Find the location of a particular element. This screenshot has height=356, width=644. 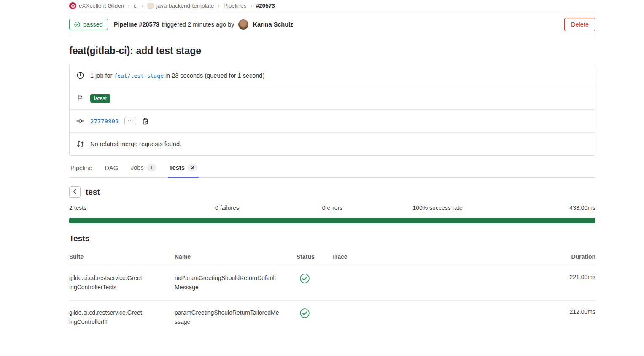

stat-failures: 0 failures is located at coordinates (227, 208).